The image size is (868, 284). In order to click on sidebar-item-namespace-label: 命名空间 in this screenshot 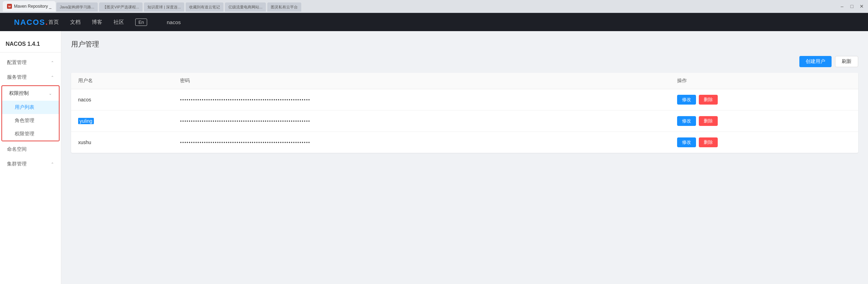, I will do `click(17, 149)`.